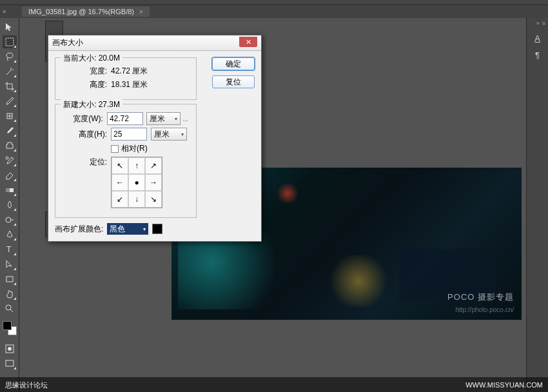  What do you see at coordinates (81, 12) in the screenshot?
I see `document-tab-title: IMG_03581.jpg @ 16.7%(RGB/8)` at bounding box center [81, 12].